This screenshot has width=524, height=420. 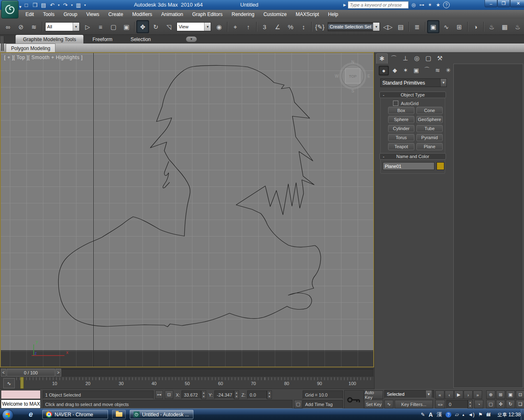 I want to click on close-button: ✕, so click(x=517, y=4).